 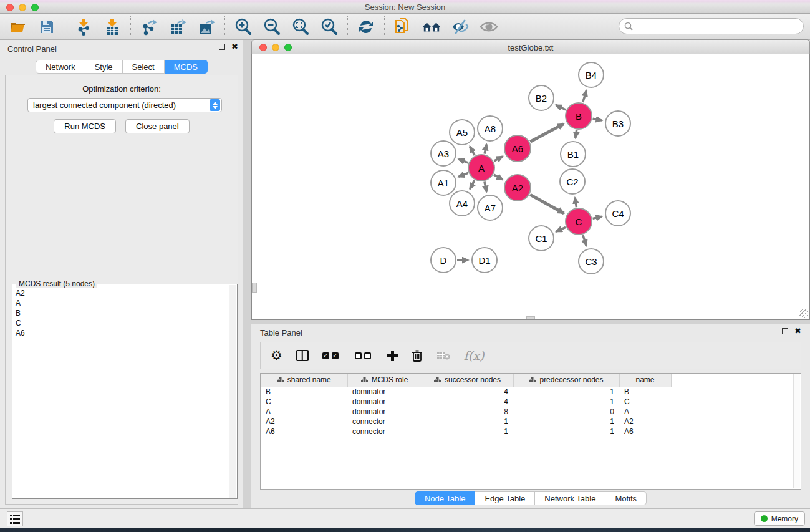 What do you see at coordinates (445, 498) in the screenshot?
I see `tab-node-table: Node Table` at bounding box center [445, 498].